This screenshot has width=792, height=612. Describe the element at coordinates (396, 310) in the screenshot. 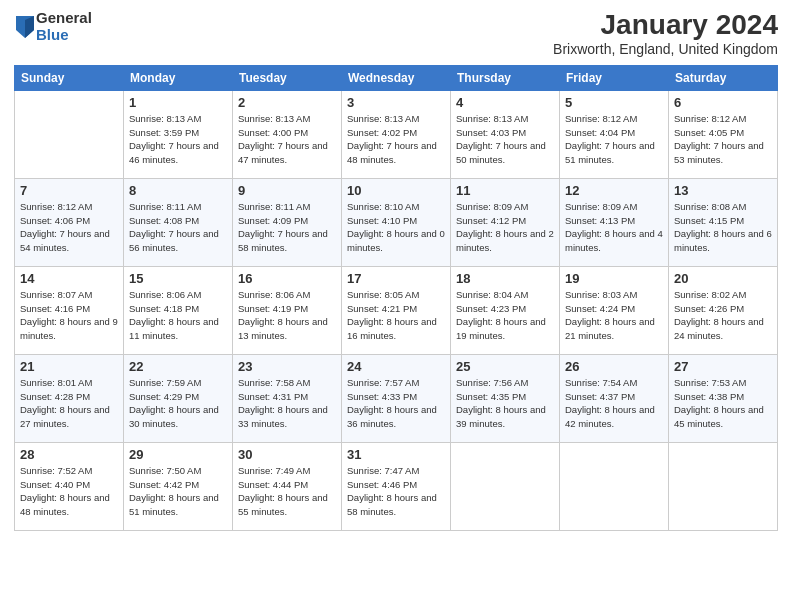

I see `day-cell: 17 Sunrise: 8:05 AM Sunset: 4:21 PM Dayl…` at that location.